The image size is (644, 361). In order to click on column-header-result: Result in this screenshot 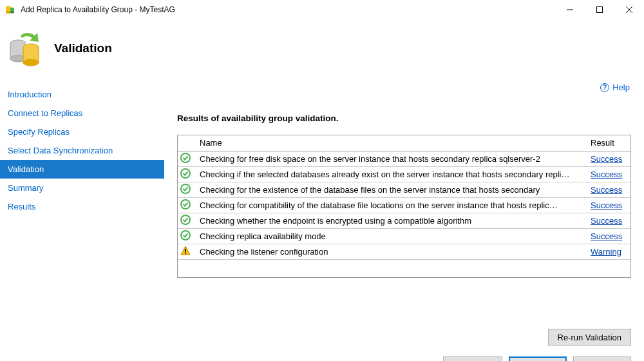, I will do `click(608, 143)`.